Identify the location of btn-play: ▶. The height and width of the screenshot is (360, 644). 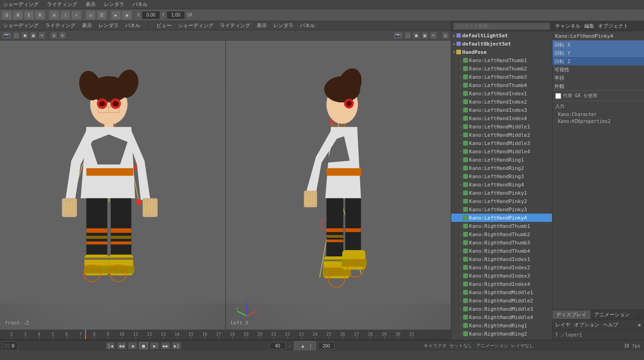
(155, 346).